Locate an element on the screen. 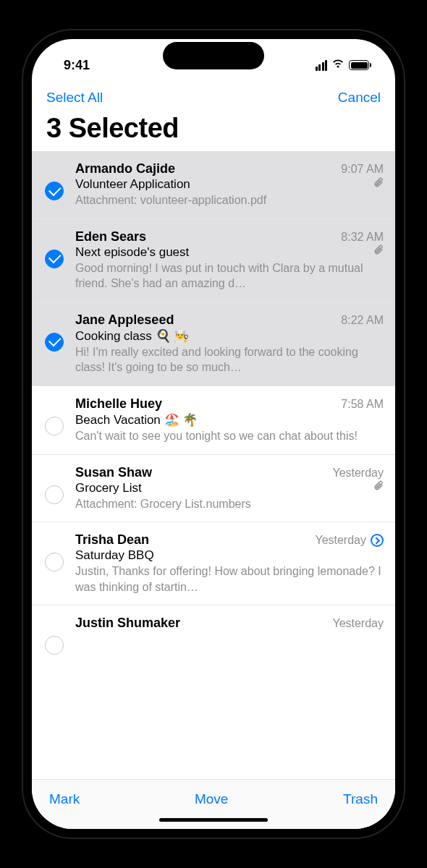 This screenshot has width=427, height=868. mail-item: Trisha DeanYesterdaySaturday BBQJustin, … is located at coordinates (214, 564).